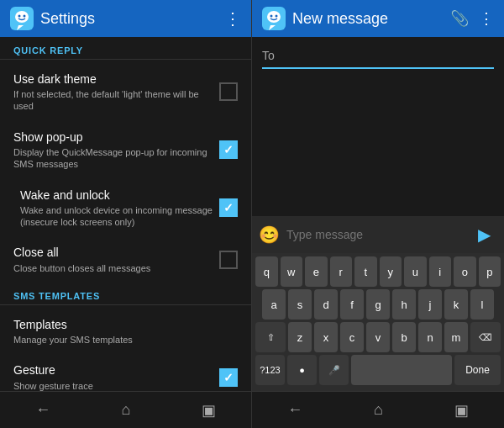 The image size is (504, 428). Describe the element at coordinates (325, 18) in the screenshot. I see `new-message-header-left: New message` at that location.